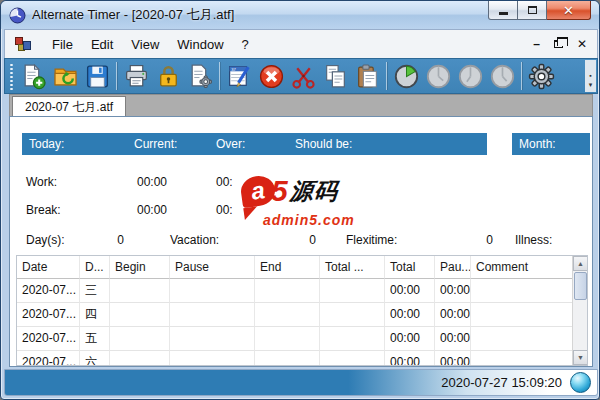  I want to click on col-begin: Begin, so click(140, 268).